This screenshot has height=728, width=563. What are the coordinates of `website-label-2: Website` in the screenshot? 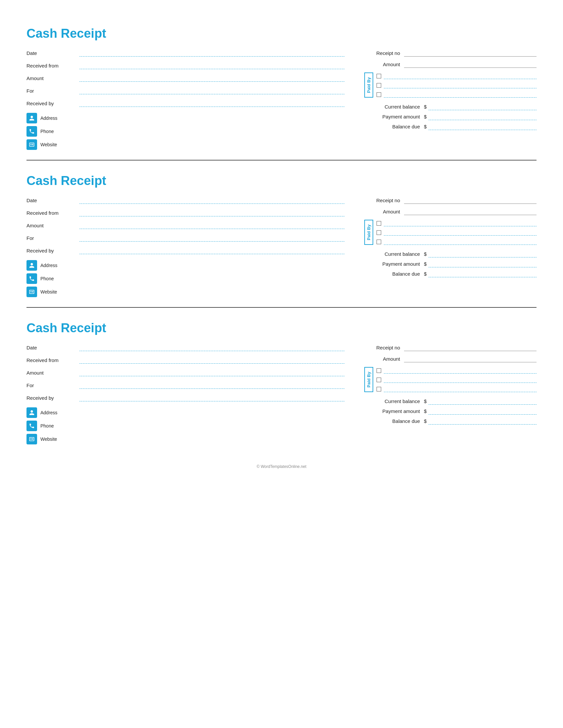 It's located at (49, 292).